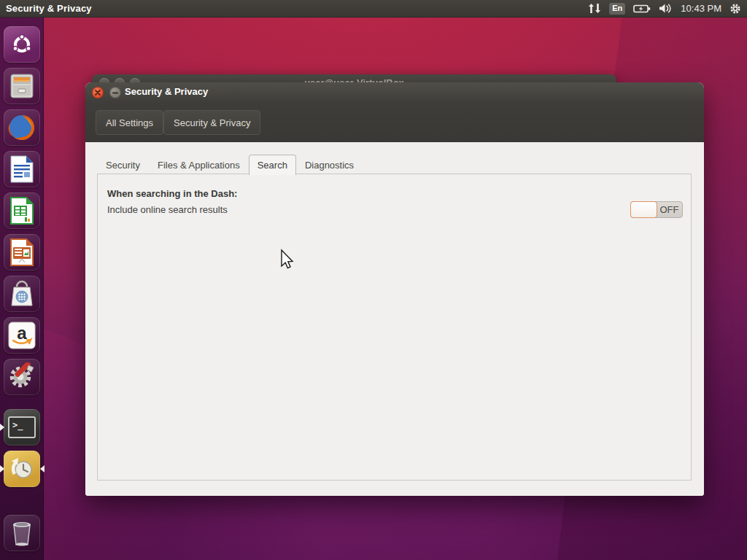 This screenshot has height=560, width=747. I want to click on launcher-item-files, so click(22, 86).